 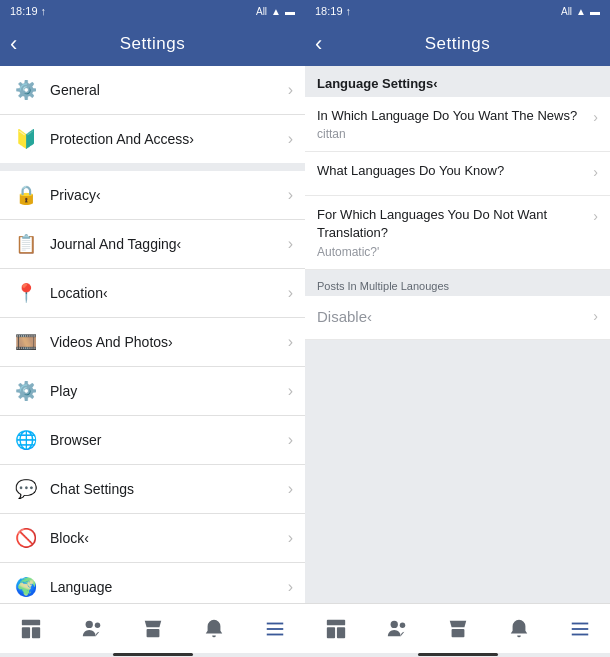 What do you see at coordinates (26, 489) in the screenshot?
I see `chat-icon: 💬` at bounding box center [26, 489].